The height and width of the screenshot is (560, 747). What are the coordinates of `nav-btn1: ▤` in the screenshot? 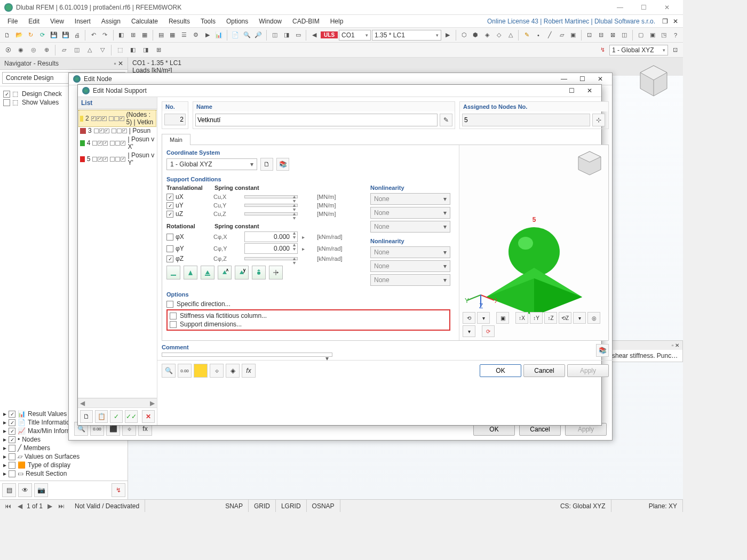 It's located at (9, 490).